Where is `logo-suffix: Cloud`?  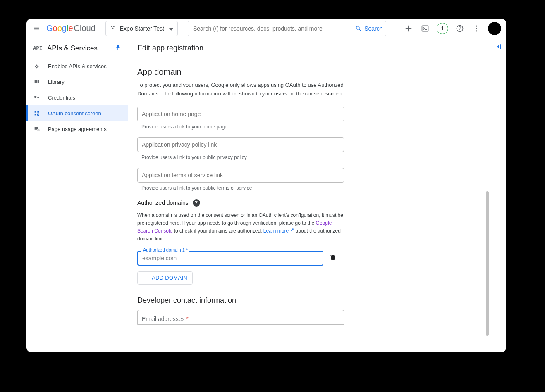
logo-suffix: Cloud is located at coordinates (85, 28).